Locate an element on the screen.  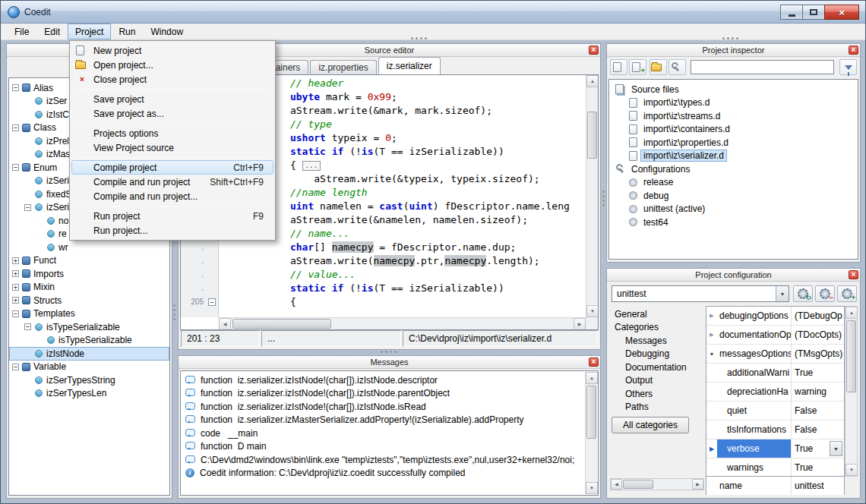
remove-config-button: − is located at coordinates (825, 294).